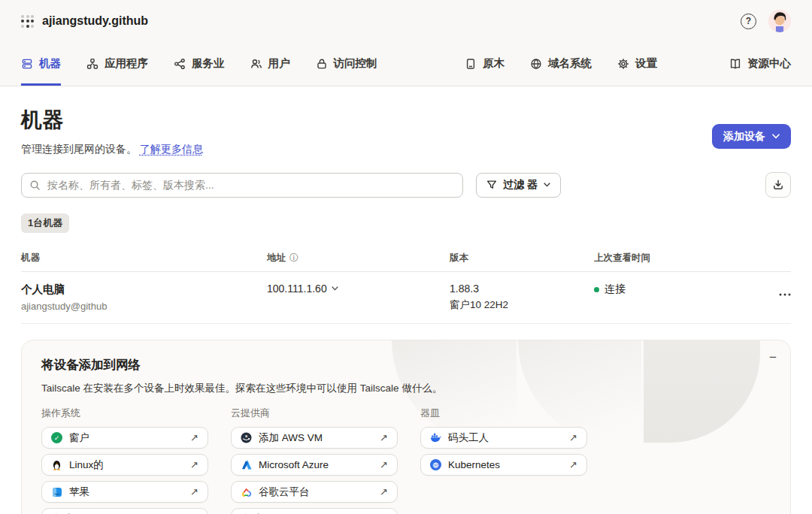 Image resolution: width=812 pixels, height=514 pixels. Describe the element at coordinates (471, 64) in the screenshot. I see `logs-icon` at that location.